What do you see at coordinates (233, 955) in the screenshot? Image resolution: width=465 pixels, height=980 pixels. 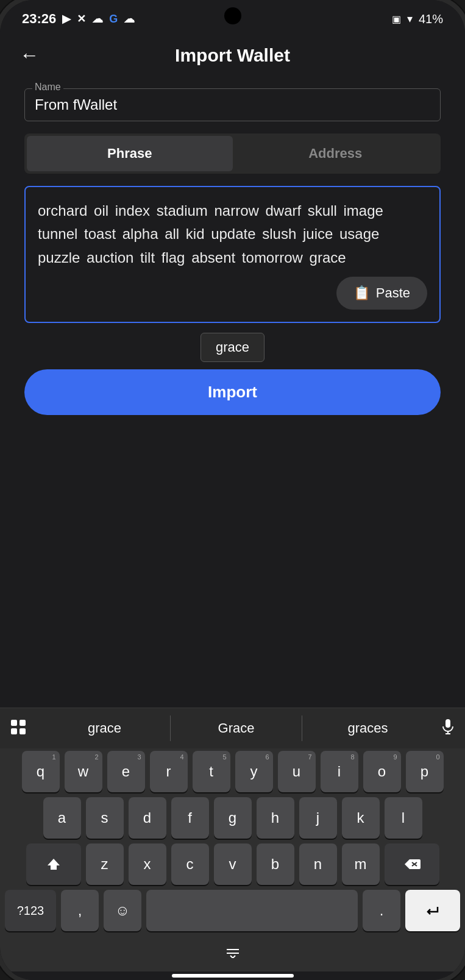 I see `bottom-bar` at bounding box center [233, 955].